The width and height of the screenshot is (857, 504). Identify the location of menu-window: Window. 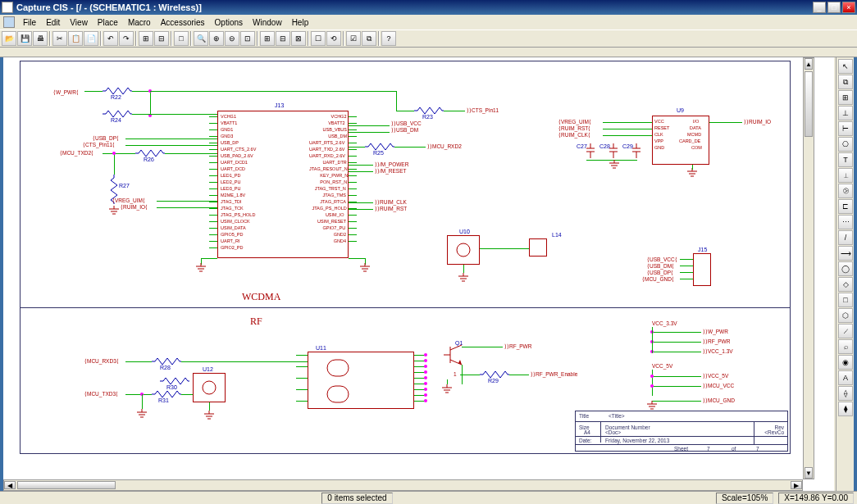
(267, 23).